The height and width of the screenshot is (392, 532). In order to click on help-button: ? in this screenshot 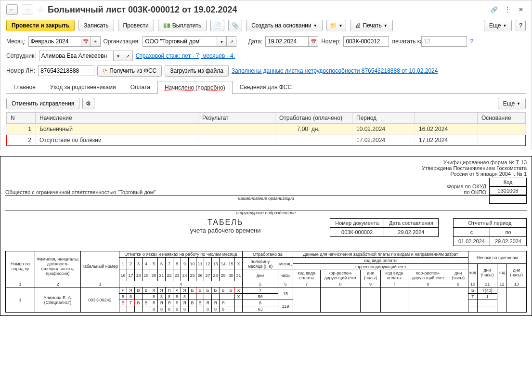, I will do `click(521, 26)`.